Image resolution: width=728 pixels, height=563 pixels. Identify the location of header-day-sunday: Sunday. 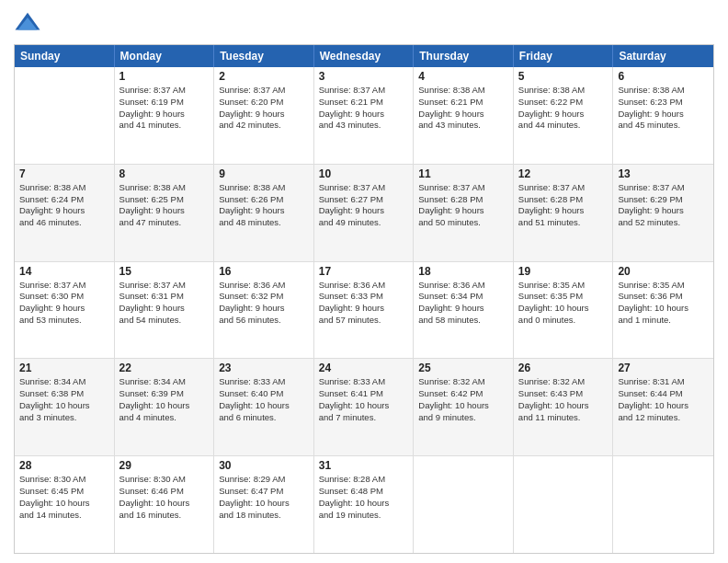
(64, 56).